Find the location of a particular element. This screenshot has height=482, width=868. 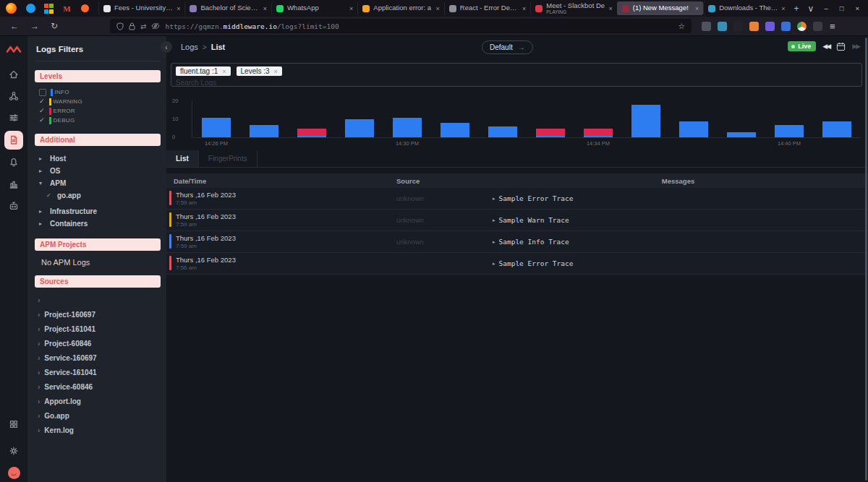

browser-tab: Meet - Slackbot DePLAYING× is located at coordinates (573, 9).